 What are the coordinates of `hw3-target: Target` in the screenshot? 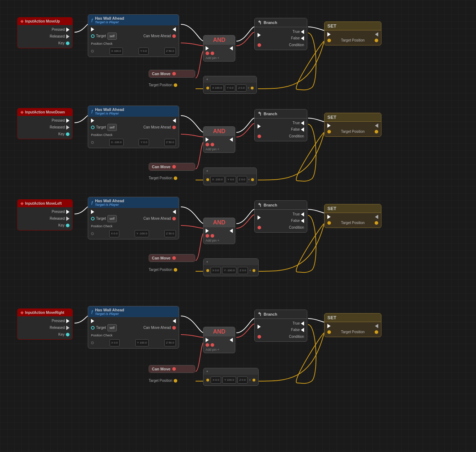 It's located at (101, 219).